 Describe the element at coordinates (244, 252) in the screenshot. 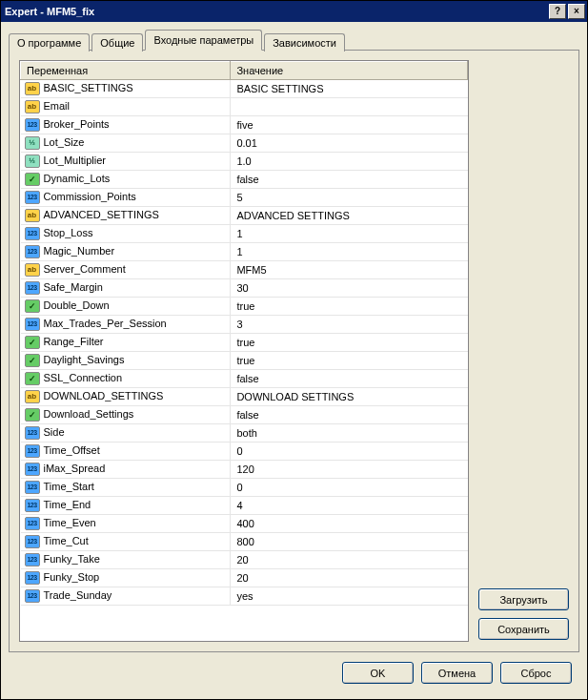

I see `table-row: 123Magic_Number1` at that location.